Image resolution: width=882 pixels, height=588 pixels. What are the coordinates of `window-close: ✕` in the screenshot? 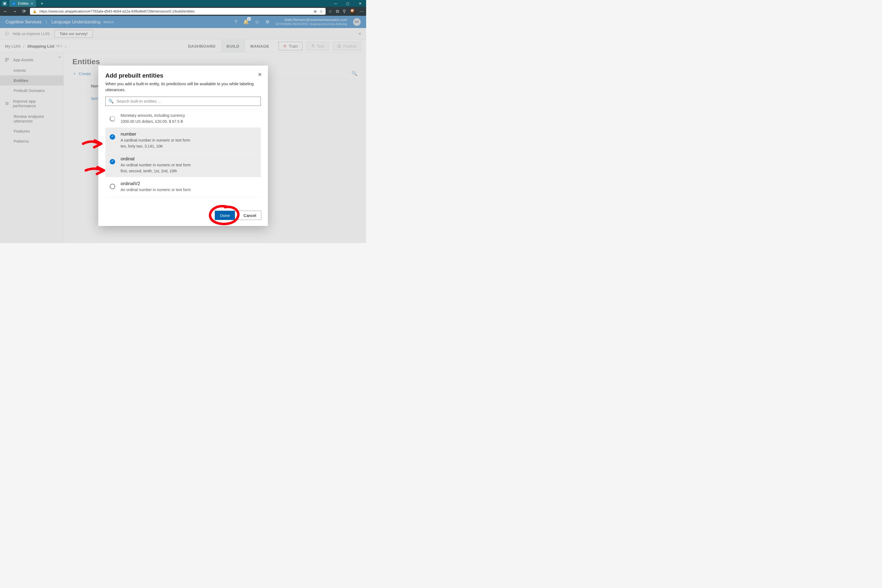 It's located at (360, 3).